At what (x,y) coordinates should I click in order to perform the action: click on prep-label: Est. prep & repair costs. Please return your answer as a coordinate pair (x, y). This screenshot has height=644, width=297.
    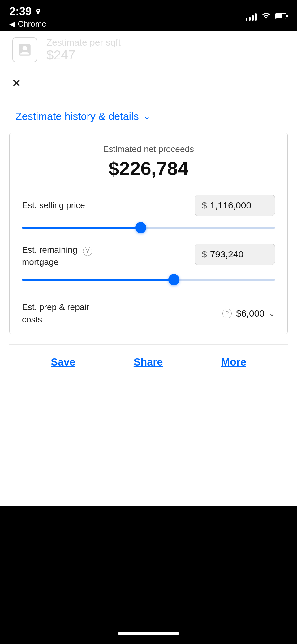
    Looking at the image, I should click on (122, 313).